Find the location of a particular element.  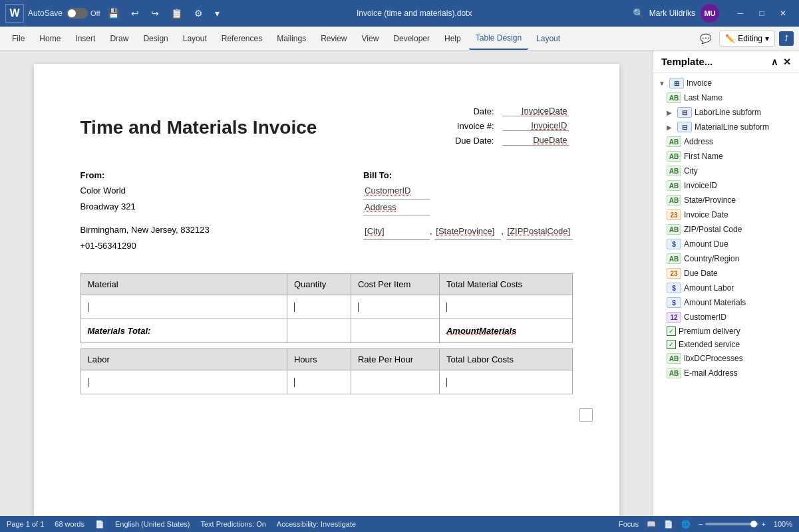

tree-item-extendedservice: ✓ Extended service is located at coordinates (726, 344).